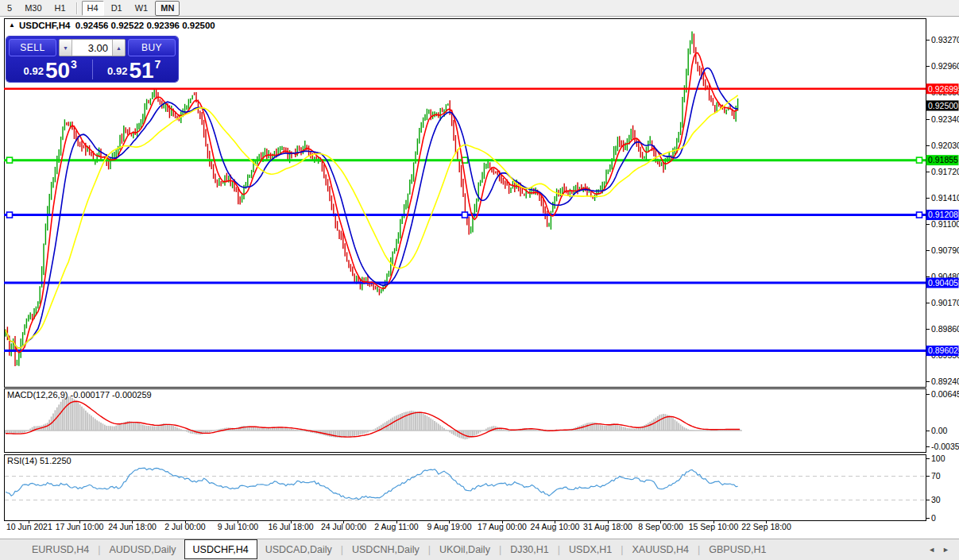  I want to click on svg-text: 100, so click(938, 458).